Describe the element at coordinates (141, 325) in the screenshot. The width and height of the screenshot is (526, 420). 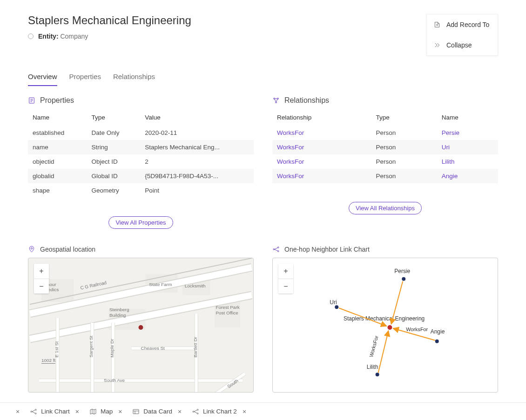
I see `map-canvas: C G Railroad State Farm Locksmith Steinb…` at that location.